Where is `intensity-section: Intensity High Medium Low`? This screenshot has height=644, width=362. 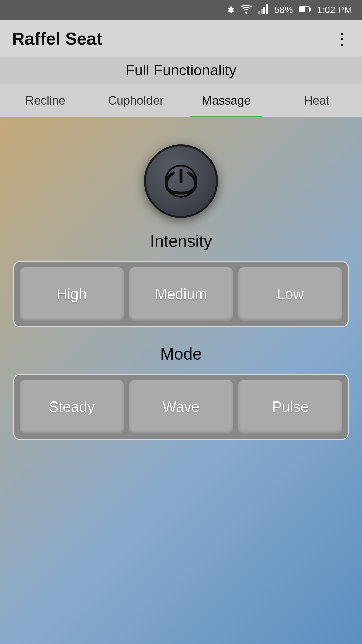
intensity-section: Intensity High Medium Low is located at coordinates (181, 279).